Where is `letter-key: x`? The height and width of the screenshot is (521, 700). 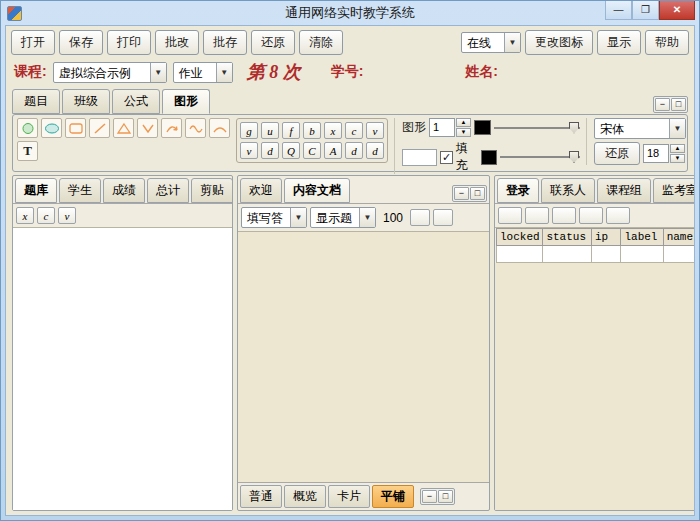
letter-key: x is located at coordinates (333, 130).